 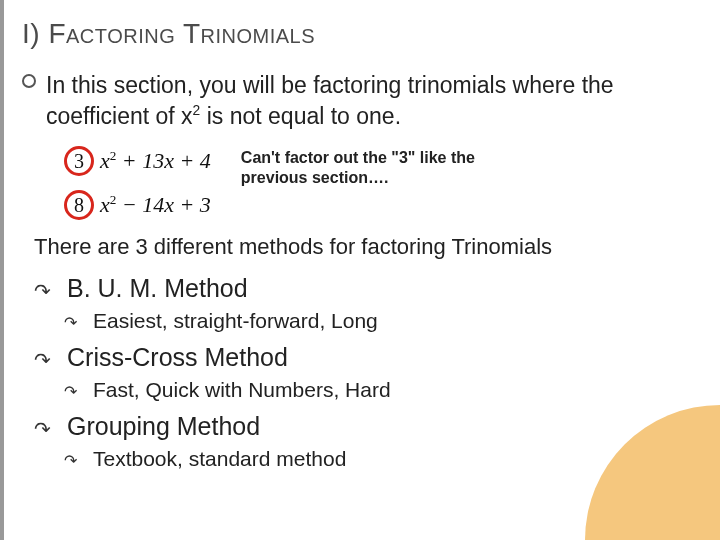 What do you see at coordinates (79, 161) in the screenshot?
I see `leading-coef-circle: 3` at bounding box center [79, 161].